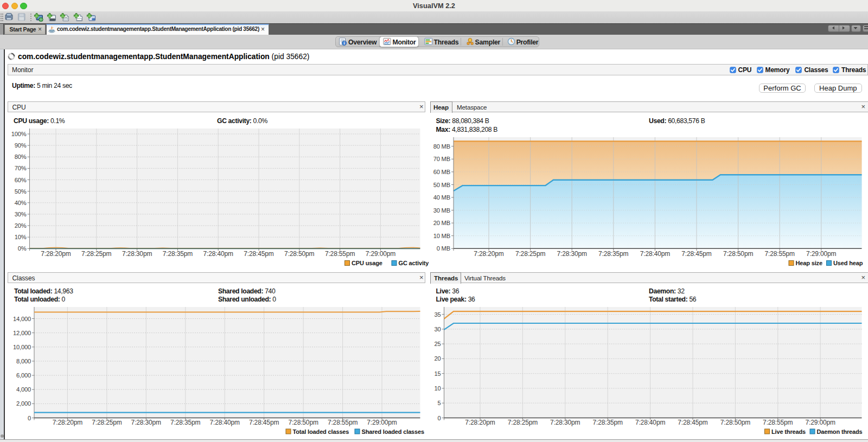  Describe the element at coordinates (437, 329) in the screenshot. I see `svg-text: 30` at that location.